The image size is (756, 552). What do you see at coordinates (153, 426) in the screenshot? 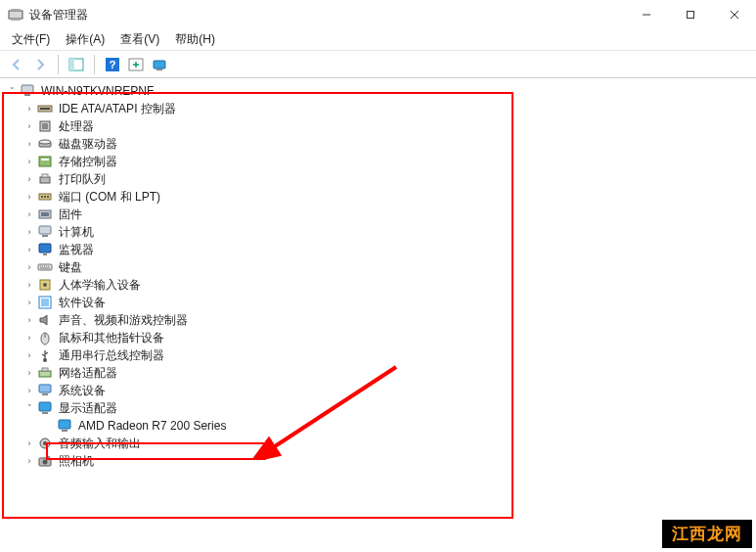
I see `tree-device-label: AMD Radeon R7 200 Series` at bounding box center [153, 426].